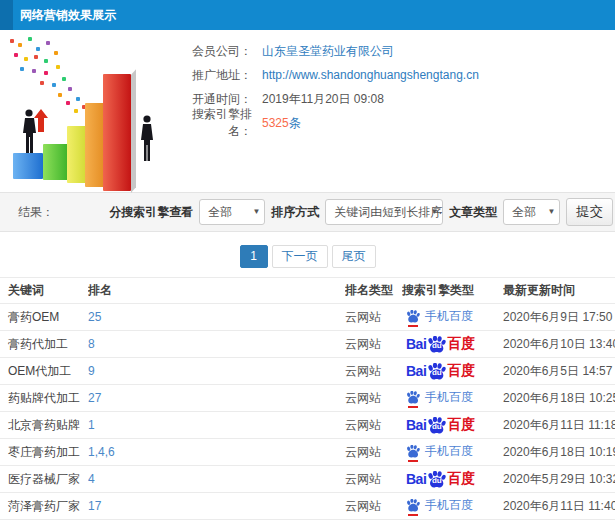  What do you see at coordinates (117, 132) in the screenshot?
I see `chart-bar-red` at bounding box center [117, 132].